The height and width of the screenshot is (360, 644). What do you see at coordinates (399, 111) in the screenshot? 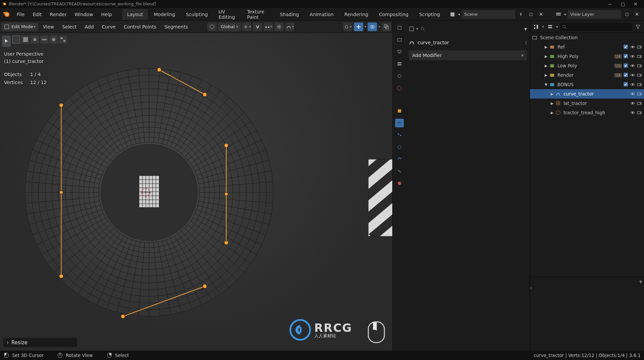
I see `prop-tab-object-icon` at bounding box center [399, 111].